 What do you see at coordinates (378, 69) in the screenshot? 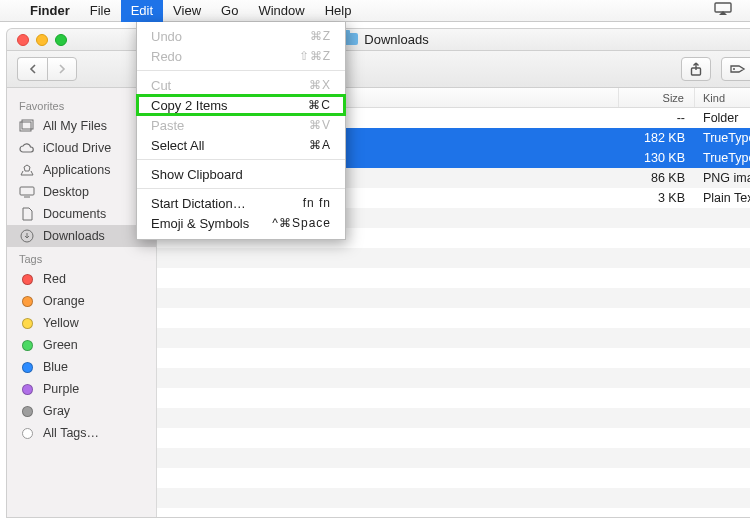
I see `toolbar` at bounding box center [378, 69].